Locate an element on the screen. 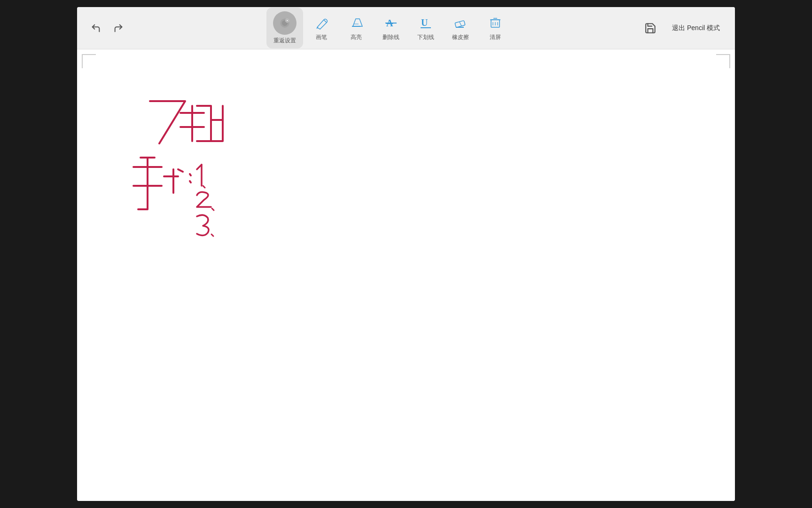  tool-clear: 清屏 is located at coordinates (495, 28).